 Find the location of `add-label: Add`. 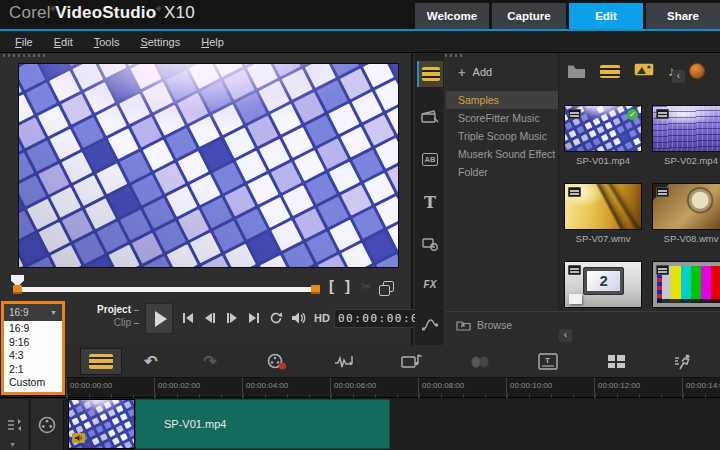

add-label: Add is located at coordinates (483, 72).